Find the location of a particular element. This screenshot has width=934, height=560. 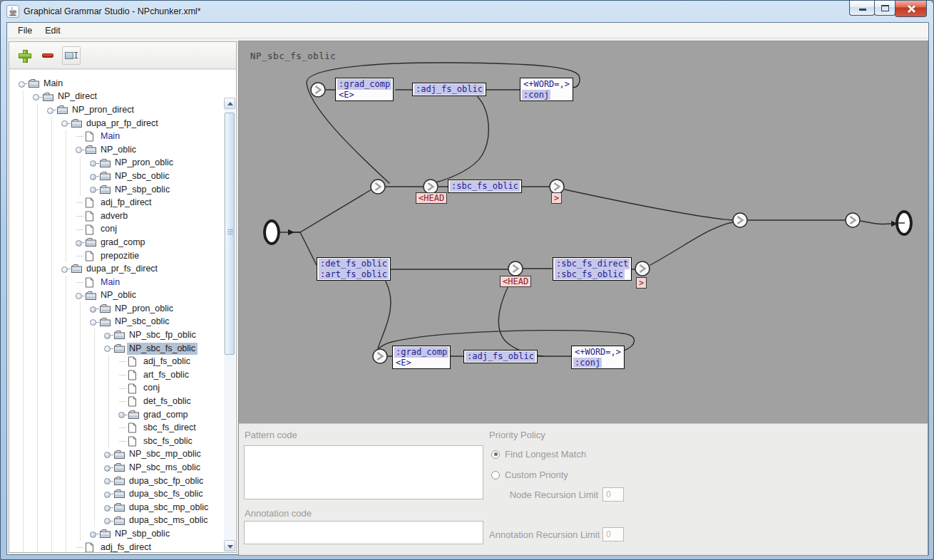

tree-node: dupa_sbc_fs_oblic is located at coordinates (121, 494).